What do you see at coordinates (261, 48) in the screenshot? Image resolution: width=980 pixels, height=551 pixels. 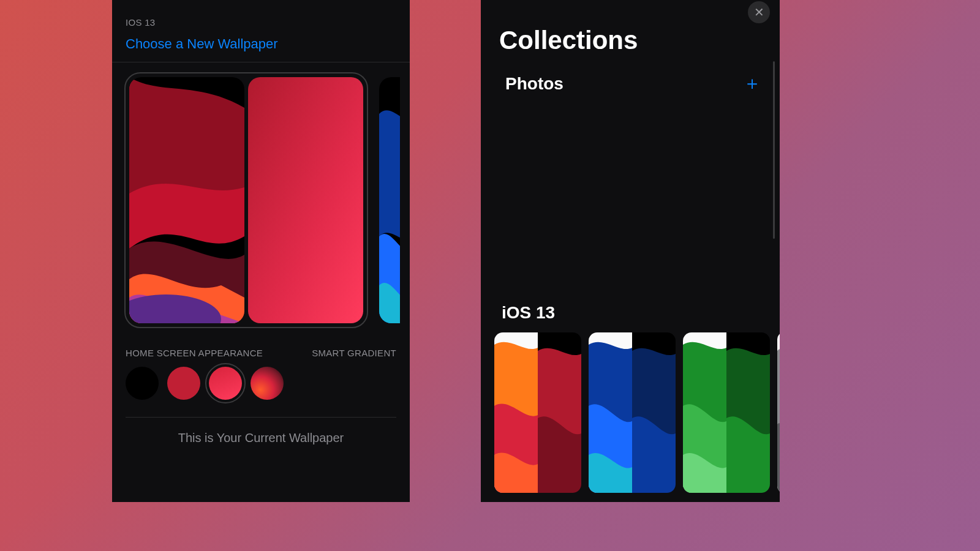 I see `choose-new-wallpaper-link: Choose a New Wallpaper` at bounding box center [261, 48].